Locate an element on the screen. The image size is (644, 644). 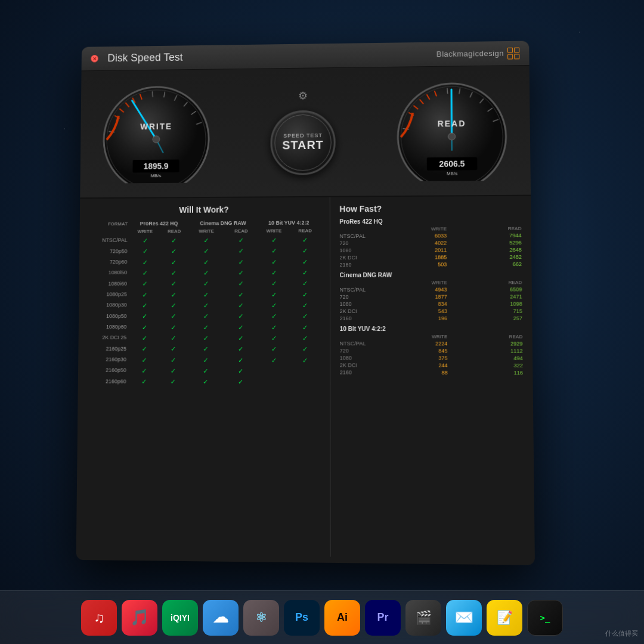
dock-item-iqiyi: iQIYI is located at coordinates (180, 618).